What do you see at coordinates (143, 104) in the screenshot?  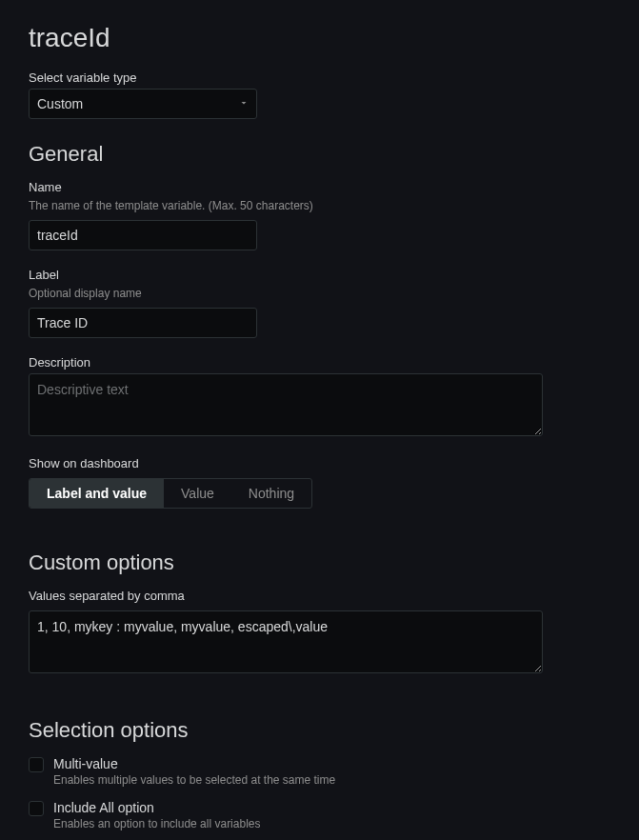 I see `variable-type-select: Custom` at bounding box center [143, 104].